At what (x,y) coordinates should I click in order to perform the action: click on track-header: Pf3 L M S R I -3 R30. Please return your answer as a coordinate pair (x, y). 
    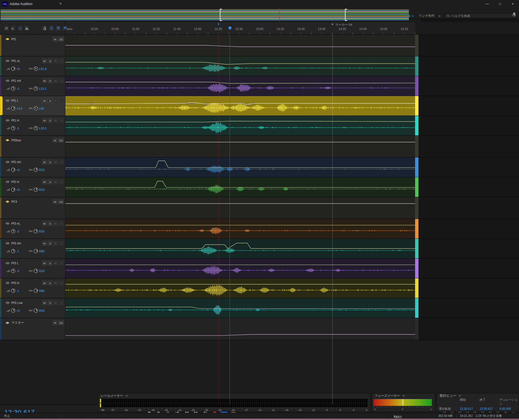
    Looking at the image, I should click on (33, 268).